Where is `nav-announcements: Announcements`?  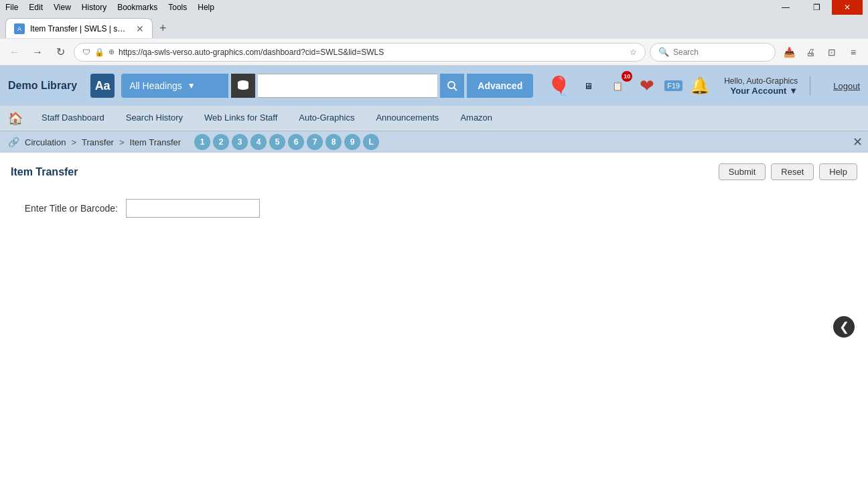 nav-announcements: Announcements is located at coordinates (407, 118).